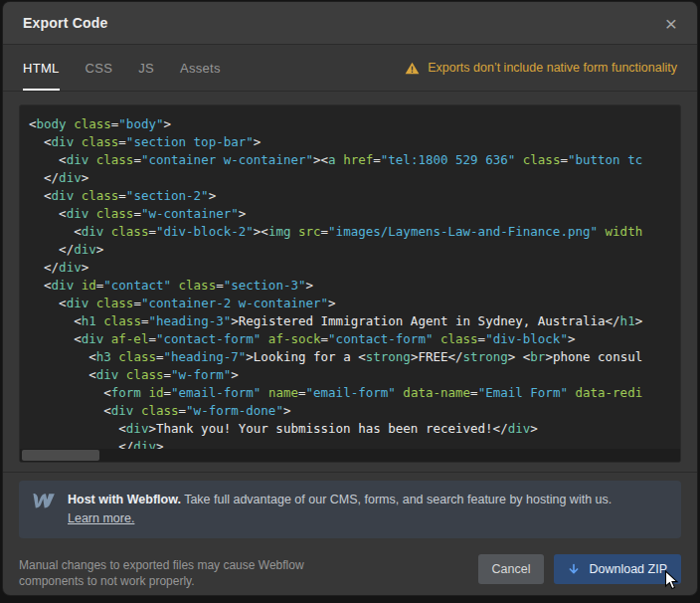 This screenshot has height=603, width=700. Describe the element at coordinates (553, 68) in the screenshot. I see `warning-text: Exports don’t include native form functi…` at that location.